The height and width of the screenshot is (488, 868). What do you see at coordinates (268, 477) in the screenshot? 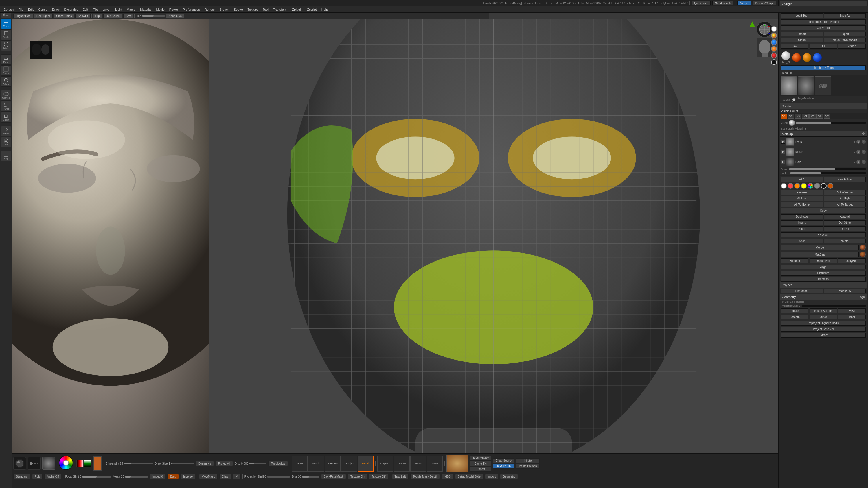
I see `projection-shell-slider: ProjectionShell 0` at bounding box center [268, 477].